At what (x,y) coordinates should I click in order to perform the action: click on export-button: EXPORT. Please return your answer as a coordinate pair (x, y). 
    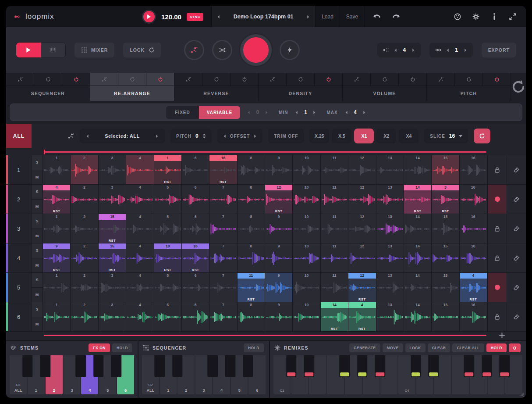
    Looking at the image, I should click on (499, 50).